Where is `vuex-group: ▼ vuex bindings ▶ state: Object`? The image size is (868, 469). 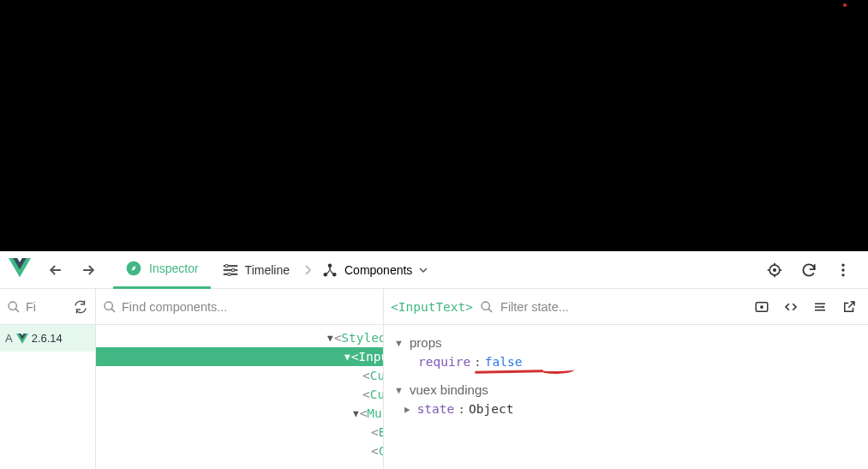
vuex-group: ▼ vuex bindings ▶ state: Object is located at coordinates (626, 400).